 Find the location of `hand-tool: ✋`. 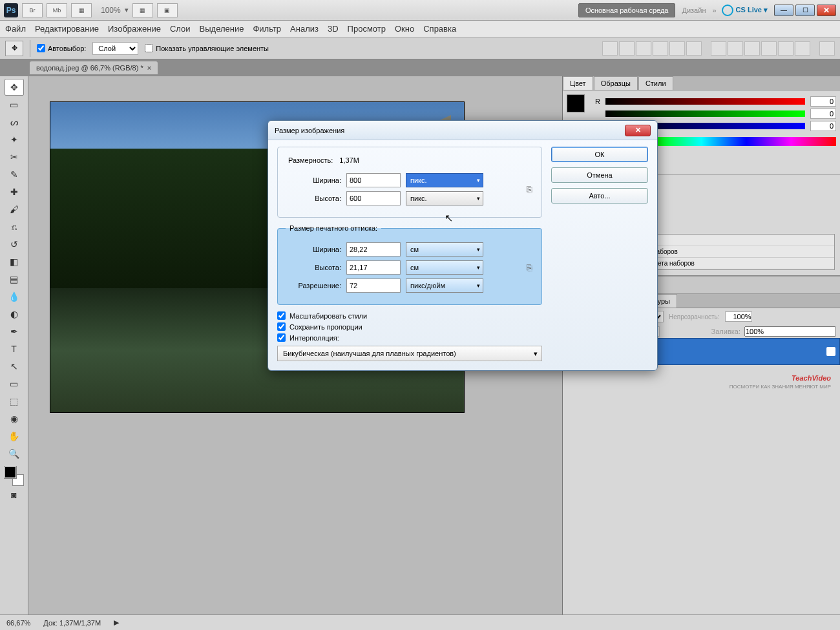

hand-tool: ✋ is located at coordinates (14, 436).